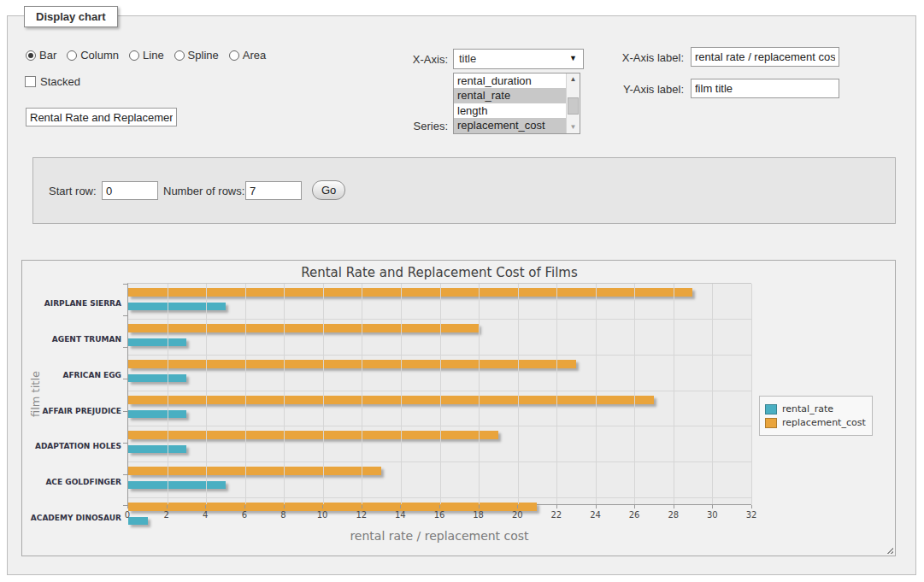 The width and height of the screenshot is (924, 582). What do you see at coordinates (166, 514) in the screenshot?
I see `x-tick-label: 2` at bounding box center [166, 514].